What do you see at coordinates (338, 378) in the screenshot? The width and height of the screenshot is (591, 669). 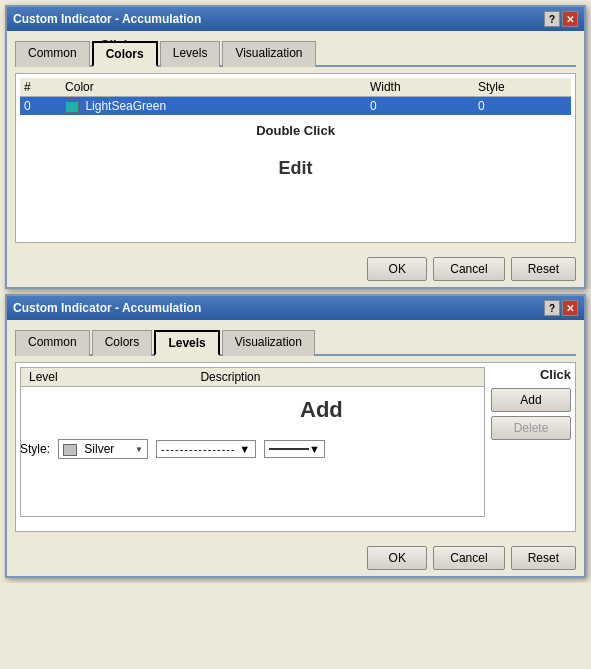 I see `level-col-description: Description` at bounding box center [338, 378].